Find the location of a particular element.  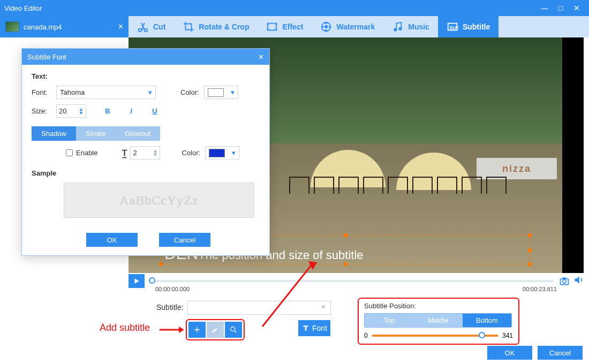

subtitle-icon: SUB is located at coordinates (452, 27).